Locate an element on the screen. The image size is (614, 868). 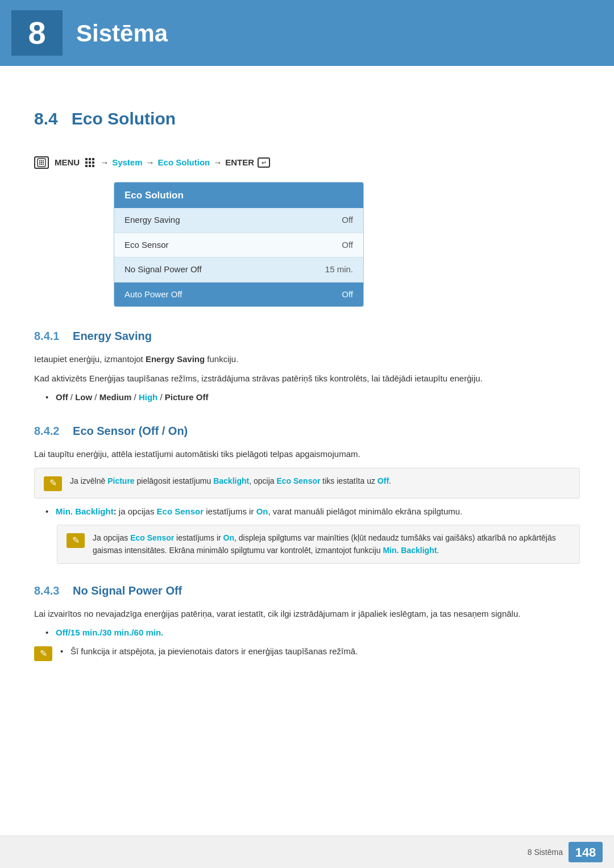
page-footer: 8 Sistēma 148 is located at coordinates (307, 852).